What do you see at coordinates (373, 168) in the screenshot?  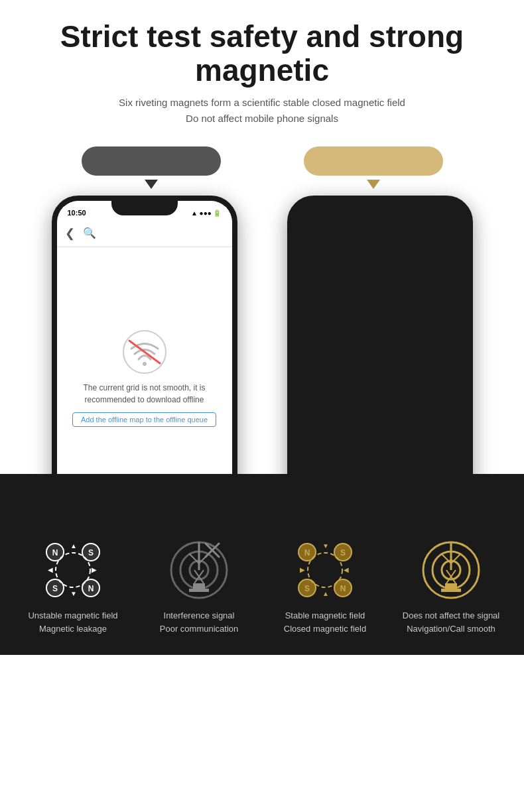 I see `pill-right-container` at bounding box center [373, 168].